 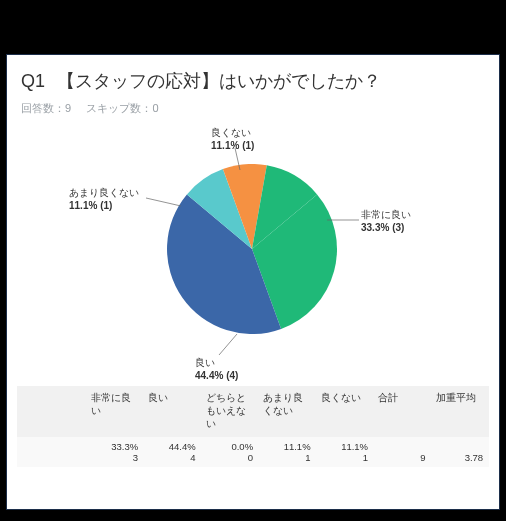 I want to click on td-good: 44.4%4, so click(x=172, y=452).